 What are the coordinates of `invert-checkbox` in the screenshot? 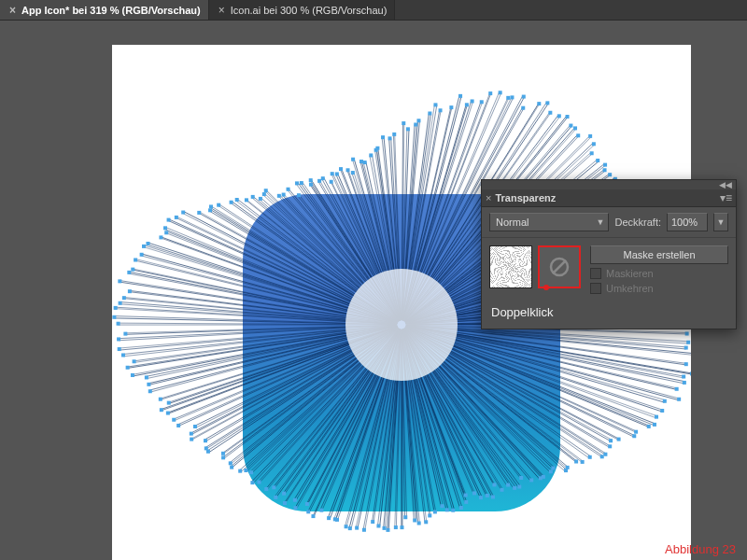 It's located at (596, 288).